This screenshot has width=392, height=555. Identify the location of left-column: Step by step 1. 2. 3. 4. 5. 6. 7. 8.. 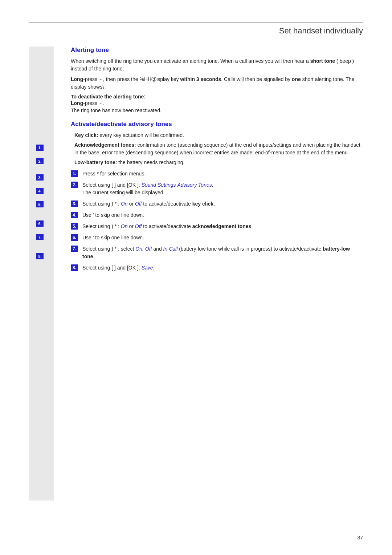
(46, 161).